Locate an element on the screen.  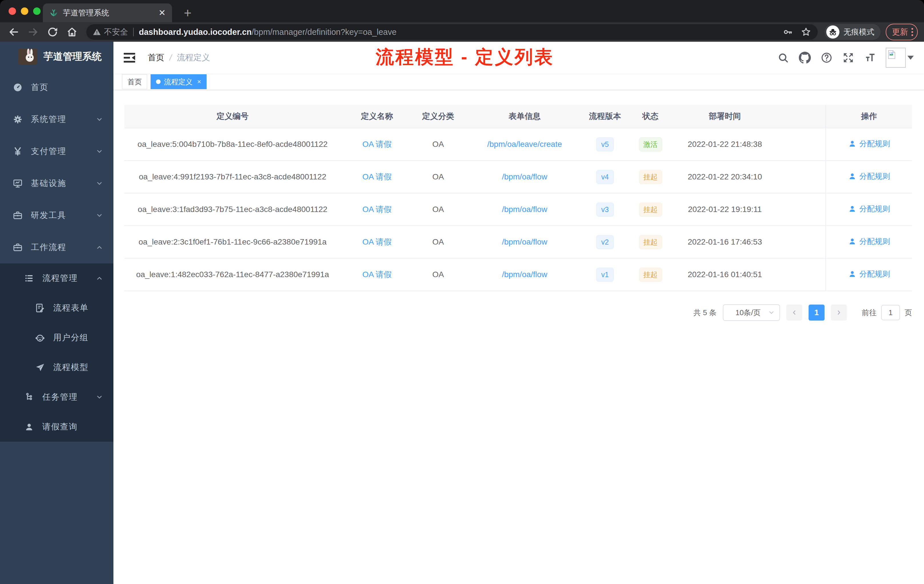
warning-triangle-icon is located at coordinates (97, 32).